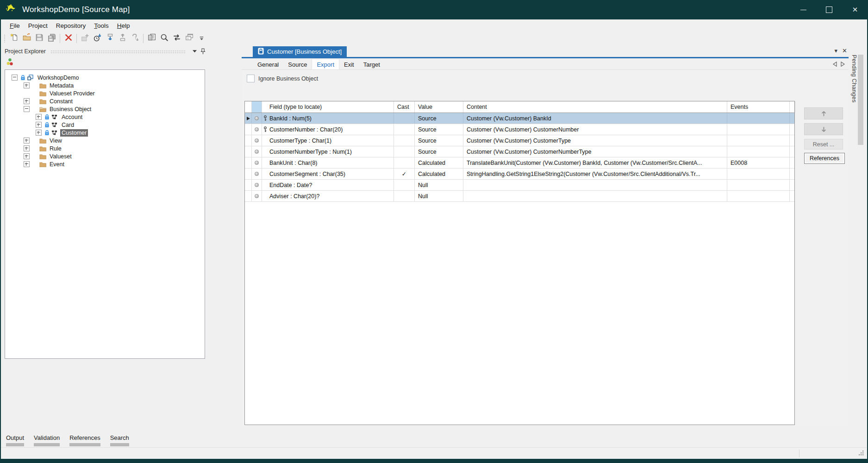 This screenshot has width=868, height=463. Describe the element at coordinates (328, 107) in the screenshot. I see `column-header-field-type-to-locate: Field (type to locate)` at that location.